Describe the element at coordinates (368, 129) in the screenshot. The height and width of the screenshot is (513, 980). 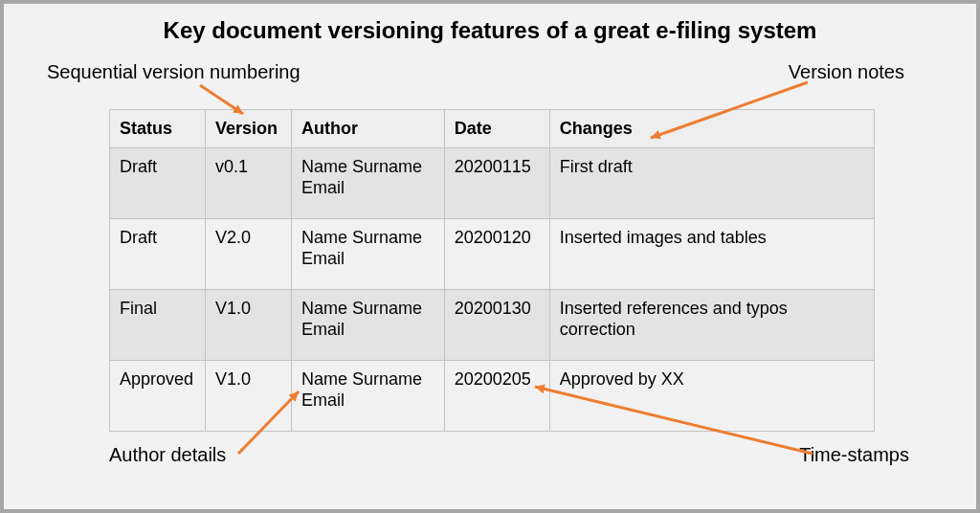
I see `col-author: Author` at that location.